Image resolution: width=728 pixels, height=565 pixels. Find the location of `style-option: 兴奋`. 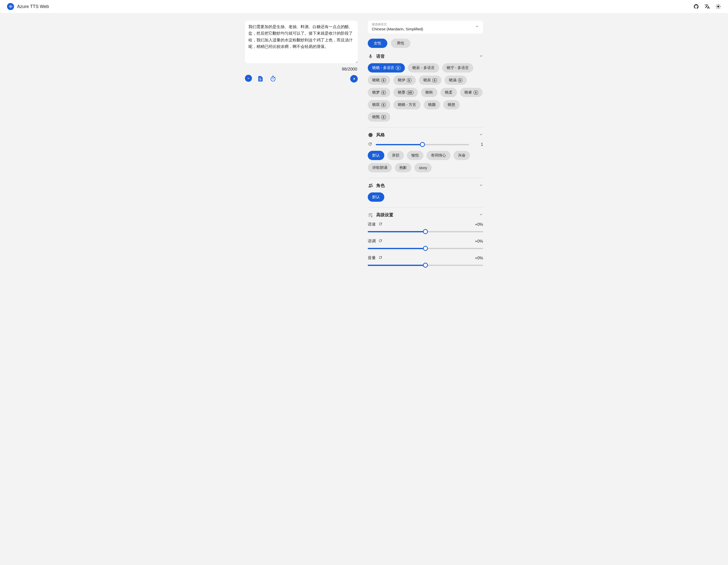

style-option: 兴奋 is located at coordinates (462, 155).